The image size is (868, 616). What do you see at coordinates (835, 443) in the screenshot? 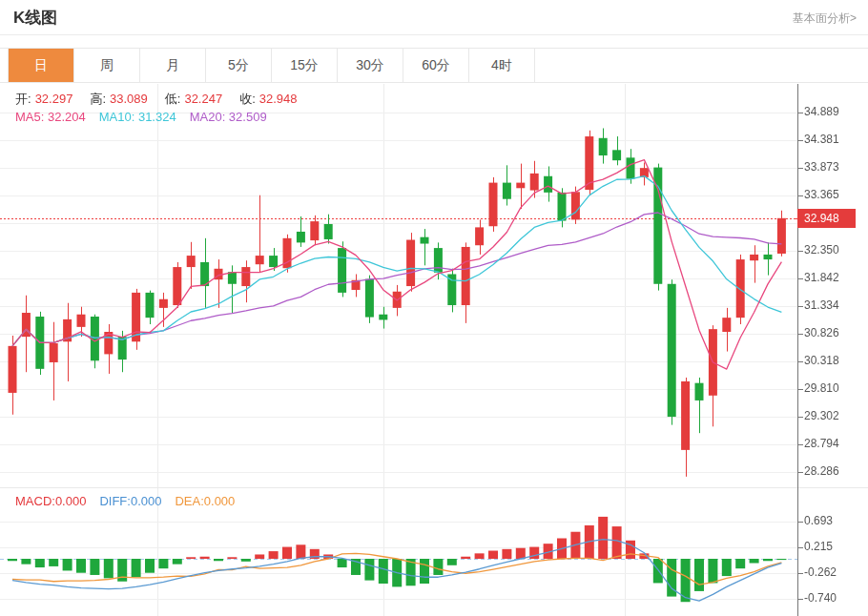
I see `price-tick-label: 28.794` at bounding box center [835, 443].